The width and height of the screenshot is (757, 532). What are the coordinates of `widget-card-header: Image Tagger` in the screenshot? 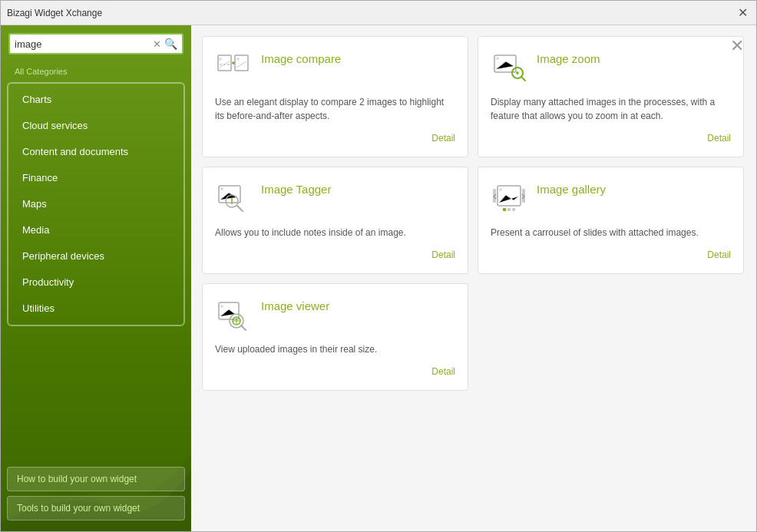 It's located at (335, 198).